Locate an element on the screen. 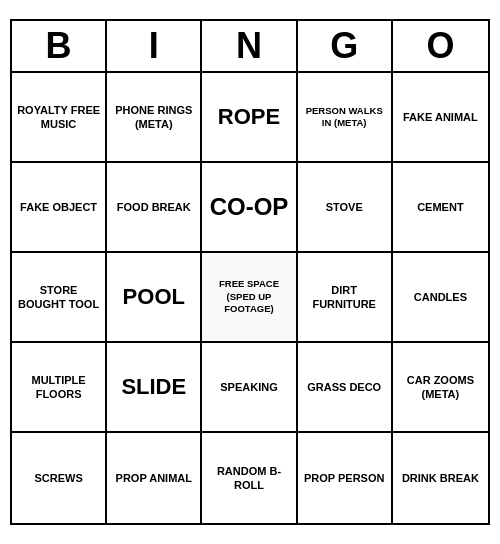  bingo-cell-19: CAR ZOOMS (META) is located at coordinates (440, 388).